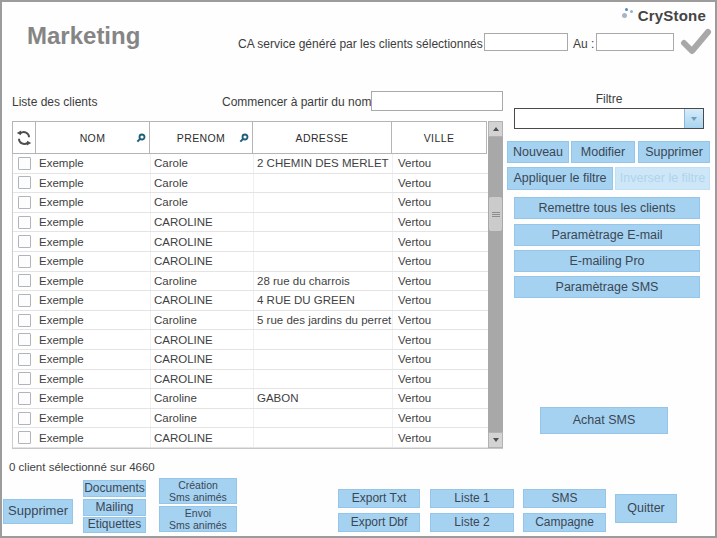 The height and width of the screenshot is (538, 717). What do you see at coordinates (440, 138) in the screenshot?
I see `column-header-ville: VILLE` at bounding box center [440, 138].